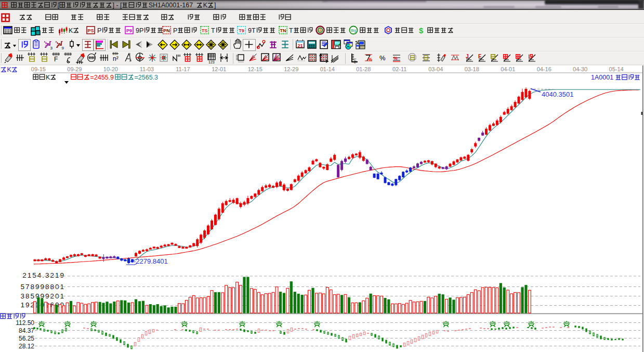 The width and height of the screenshot is (644, 352). I want to click on svg-text: 02-11, so click(399, 69).